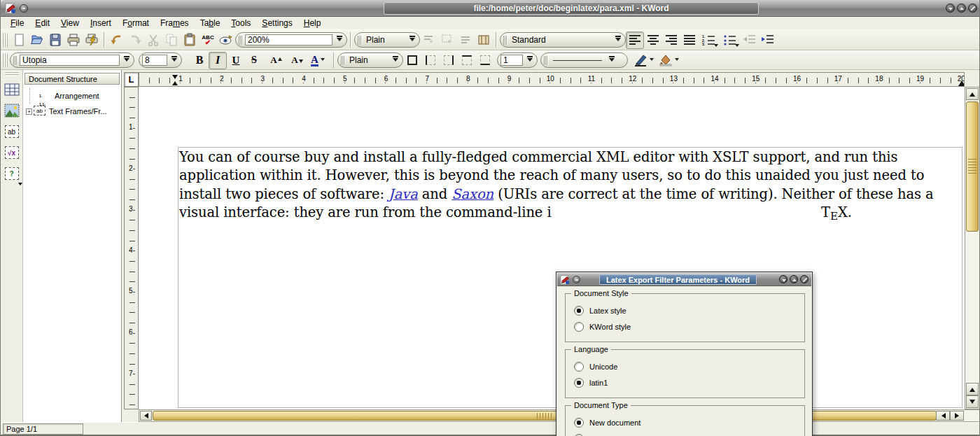 Image resolution: width=980 pixels, height=436 pixels. What do you see at coordinates (972, 402) in the screenshot?
I see `scroll-down-button` at bounding box center [972, 402].